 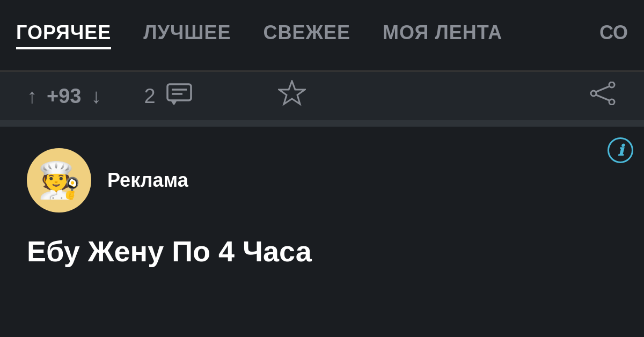 What do you see at coordinates (603, 98) in the screenshot?
I see `share-icon` at bounding box center [603, 98].